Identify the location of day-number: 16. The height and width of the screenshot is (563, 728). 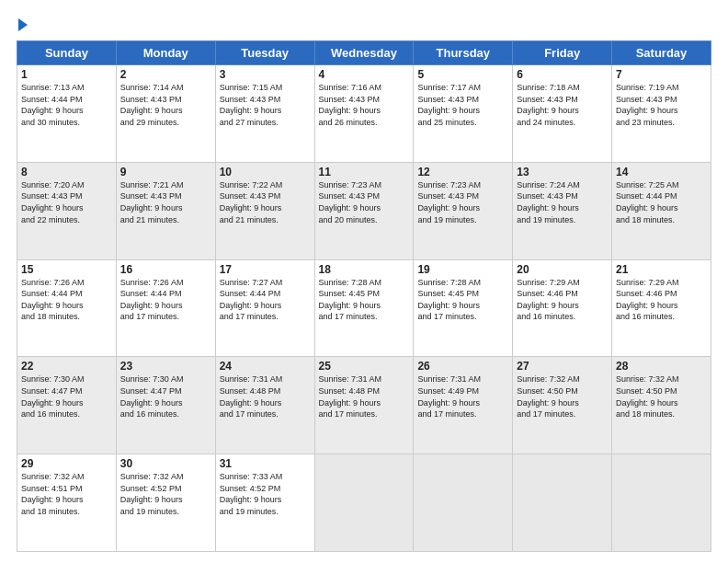
(165, 270).